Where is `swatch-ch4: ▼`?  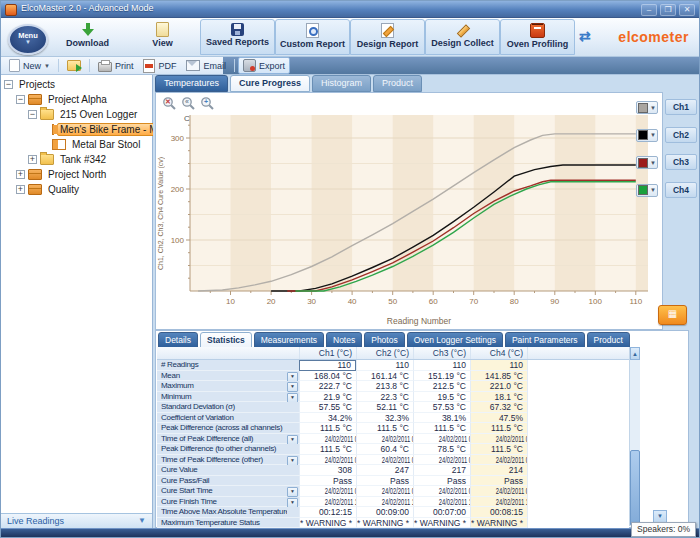
swatch-ch4: ▼ is located at coordinates (647, 190).